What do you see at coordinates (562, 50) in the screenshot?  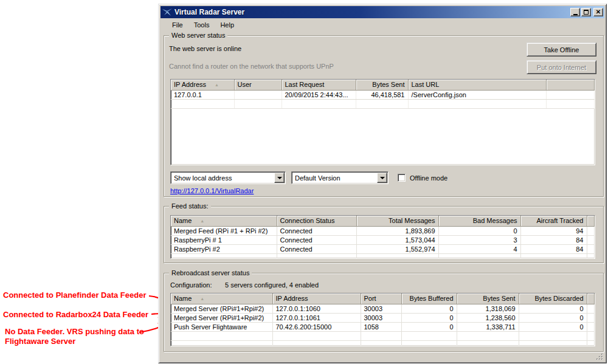 I see `take-offline-button: Take Offline` at bounding box center [562, 50].